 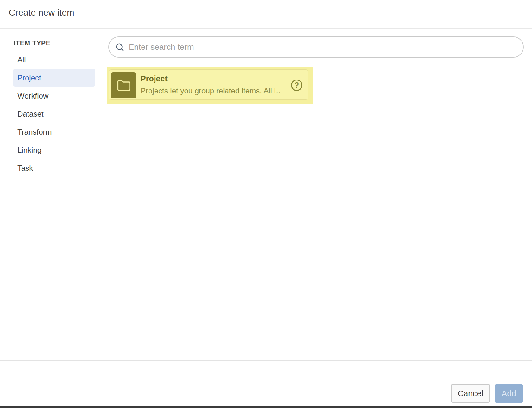 I want to click on card-title: Project, so click(x=210, y=79).